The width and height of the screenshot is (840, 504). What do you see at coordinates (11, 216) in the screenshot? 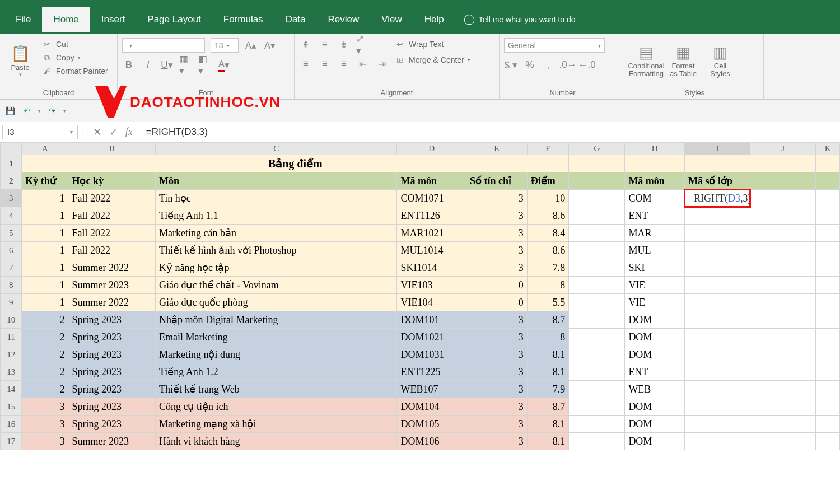
I see `row-header: 4` at bounding box center [11, 216].